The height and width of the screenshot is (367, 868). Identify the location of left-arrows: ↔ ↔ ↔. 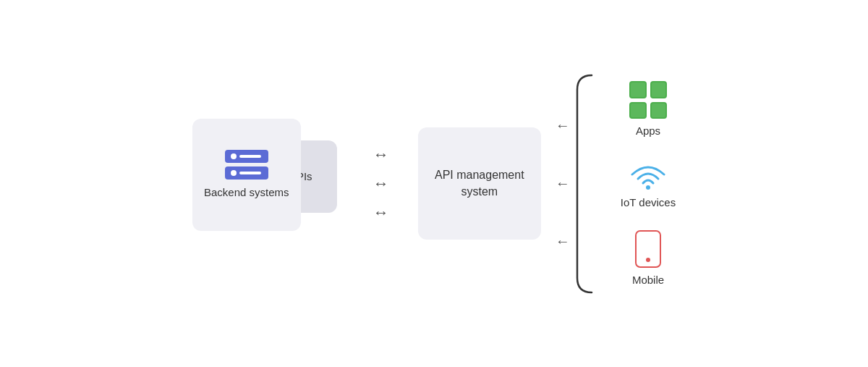
(381, 184).